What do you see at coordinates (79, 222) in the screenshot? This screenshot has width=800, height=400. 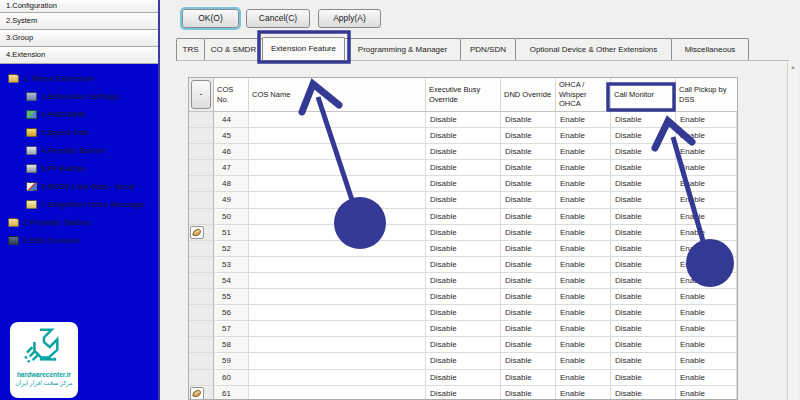 I see `tree-item-portable-station: 2.Portable Station` at bounding box center [79, 222].